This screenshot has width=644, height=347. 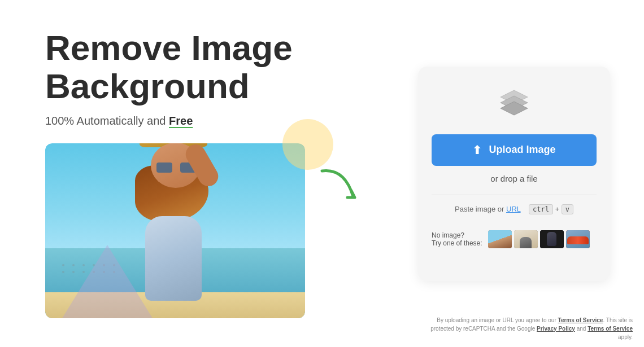 I want to click on layers-icon, so click(x=514, y=103).